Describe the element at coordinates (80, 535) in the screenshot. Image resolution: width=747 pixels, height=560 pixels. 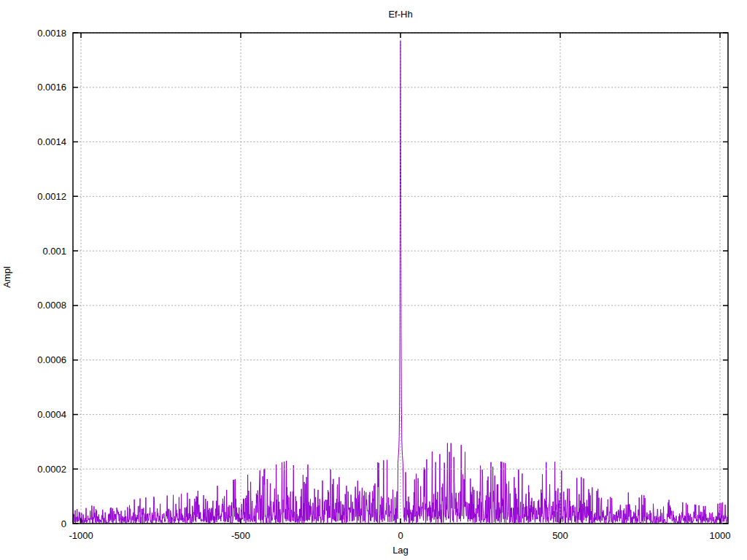
I see `x-tick-label: -1000` at that location.